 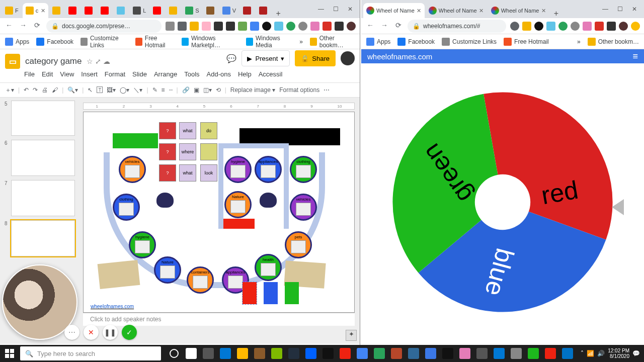 What do you see at coordinates (378, 42) in the screenshot?
I see `bookmark-item: Apps` at bounding box center [378, 42].